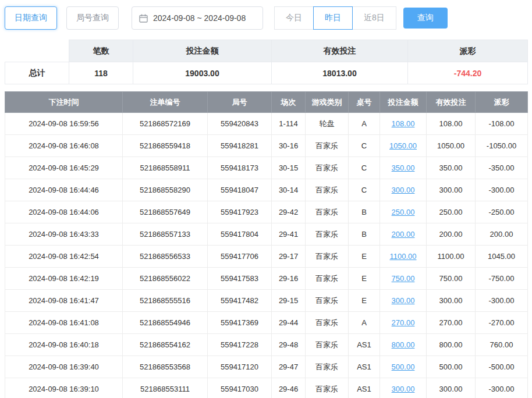  What do you see at coordinates (403, 212) in the screenshot?
I see `cell-bet-amount: 250.00` at bounding box center [403, 212].